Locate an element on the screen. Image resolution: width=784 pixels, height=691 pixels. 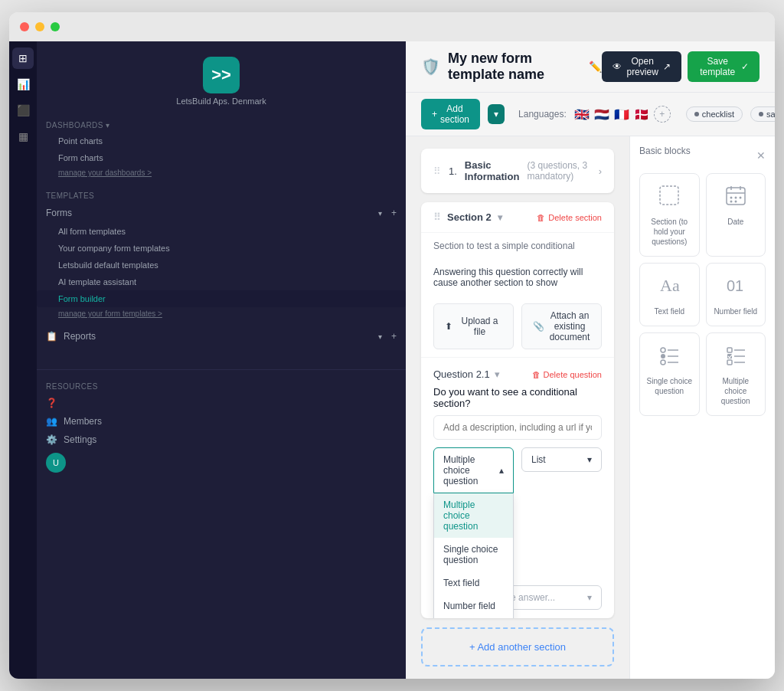
edit-title-icon: ✏️ is located at coordinates (596, 67).